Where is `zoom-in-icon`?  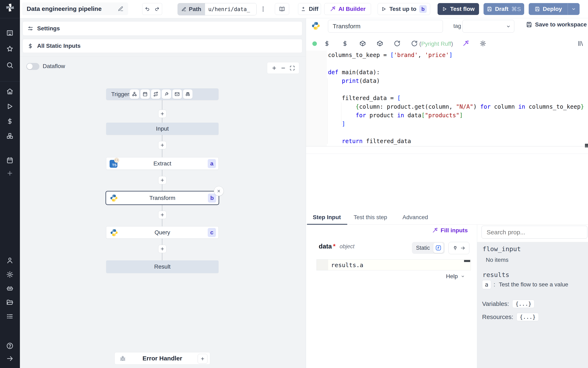 zoom-in-icon is located at coordinates (274, 68).